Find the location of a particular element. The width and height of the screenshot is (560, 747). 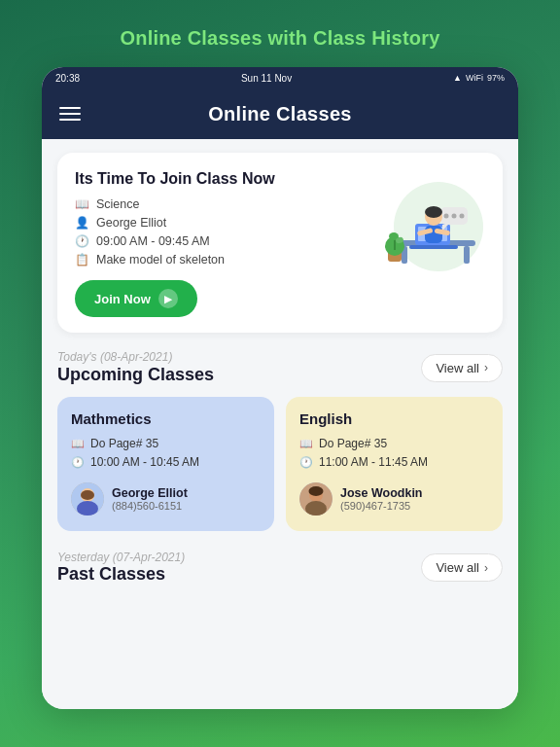

math-time: 🕐 10:00 AM - 10:45 AM is located at coordinates (165, 462).